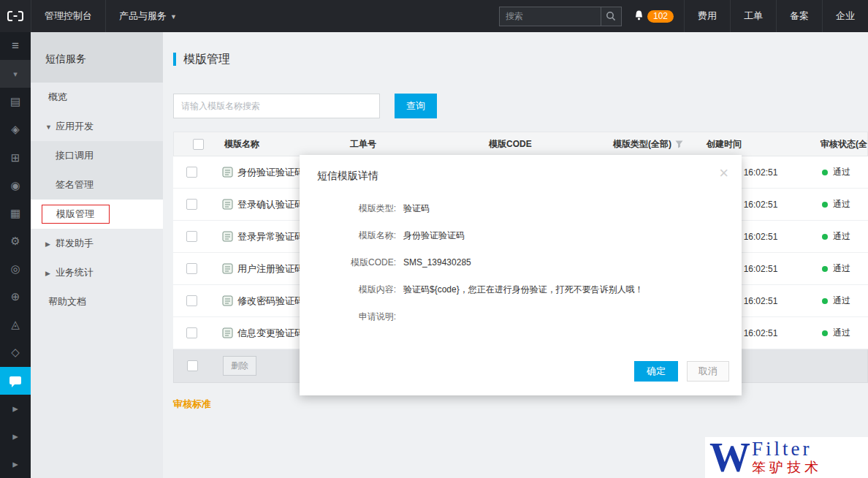 Image resolution: width=868 pixels, height=478 pixels. I want to click on field-template-name: 模版名称: 身份验证验证码, so click(520, 235).